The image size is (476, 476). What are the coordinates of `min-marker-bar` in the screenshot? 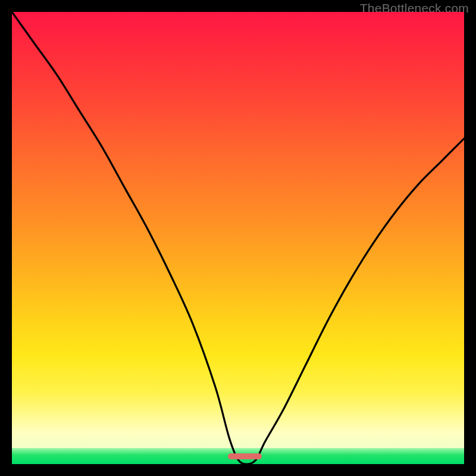 It's located at (245, 456).